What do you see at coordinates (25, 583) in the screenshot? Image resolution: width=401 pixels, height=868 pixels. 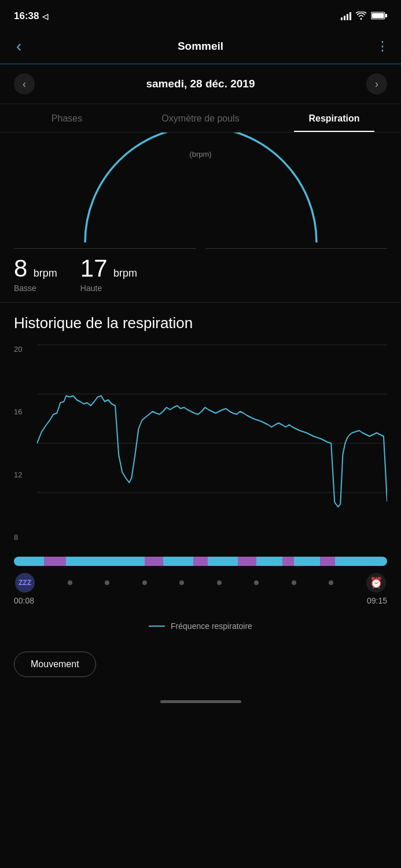 I see `sleep-start-icon: ZZZ` at bounding box center [25, 583].